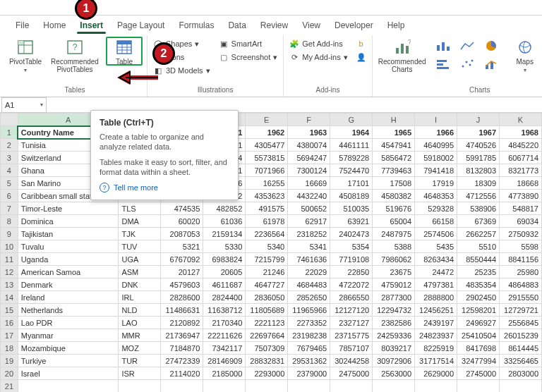 The image size is (542, 392). What do you see at coordinates (521, 298) in the screenshot?
I see `cell: 2915550` at bounding box center [521, 298].